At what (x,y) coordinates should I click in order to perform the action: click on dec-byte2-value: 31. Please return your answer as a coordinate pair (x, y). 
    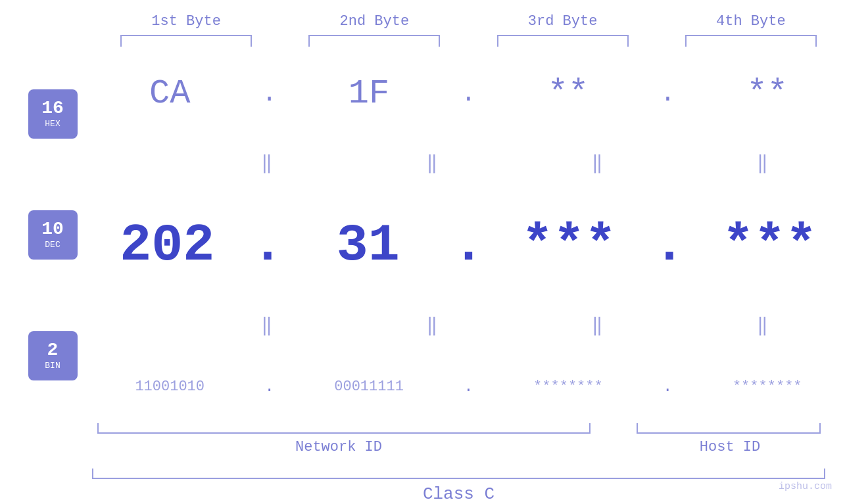
    Looking at the image, I should click on (368, 246).